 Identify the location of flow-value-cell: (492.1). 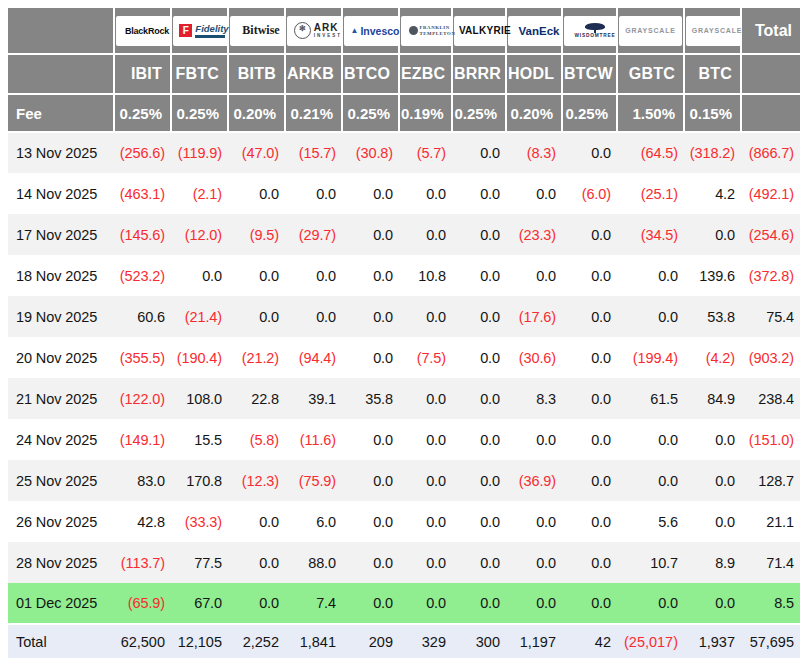
(770, 194).